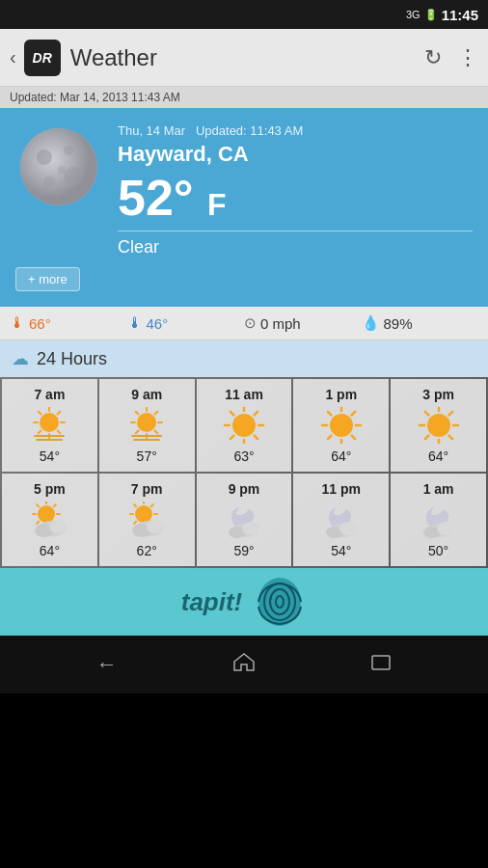  What do you see at coordinates (107, 665) in the screenshot?
I see `nav-back-button: ←` at bounding box center [107, 665].